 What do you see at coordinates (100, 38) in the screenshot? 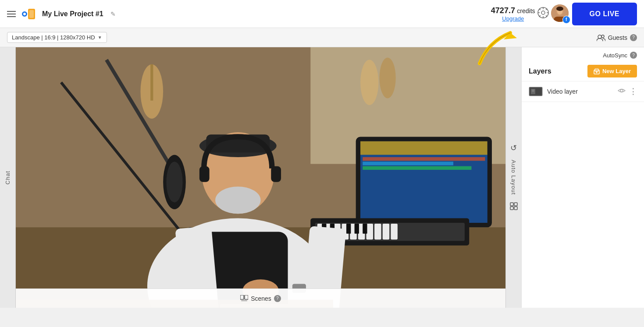
I see `chevron-down-icon: ▼` at bounding box center [100, 38].